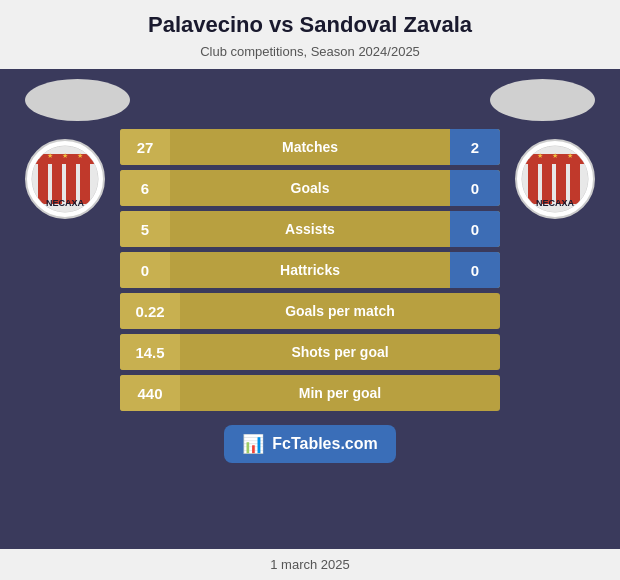 This screenshot has width=620, height=580. I want to click on stat-gpm-label: Goals per match, so click(340, 311).